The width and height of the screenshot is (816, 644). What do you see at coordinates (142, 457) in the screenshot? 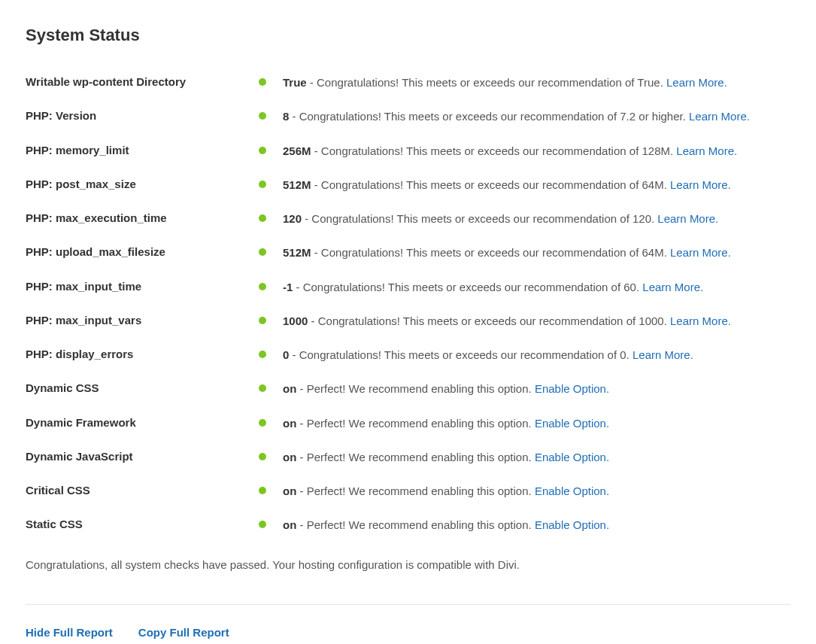
I see `status-label: Dynamic JavaScript` at bounding box center [142, 457].